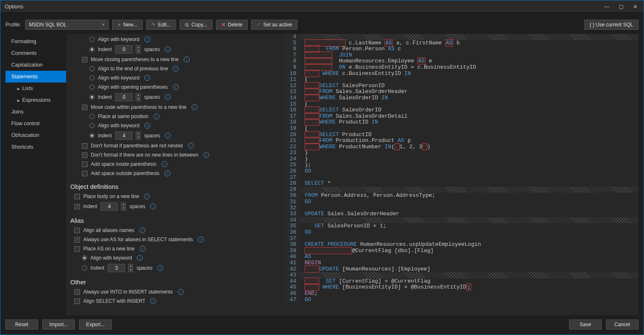 The height and width of the screenshot is (335, 644). What do you see at coordinates (585, 325) in the screenshot?
I see `save-button: Save` at bounding box center [585, 325].